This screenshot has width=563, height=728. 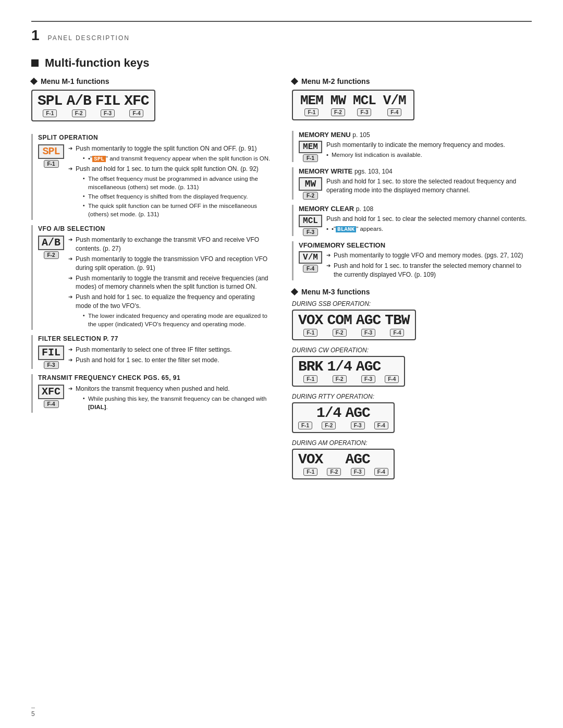 I want to click on key-mw-group: MW F-2, so click(x=338, y=105).